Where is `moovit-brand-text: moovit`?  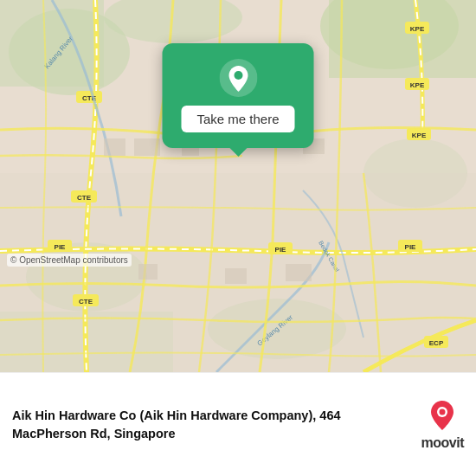
moovit-brand-text: moovit is located at coordinates (443, 443).